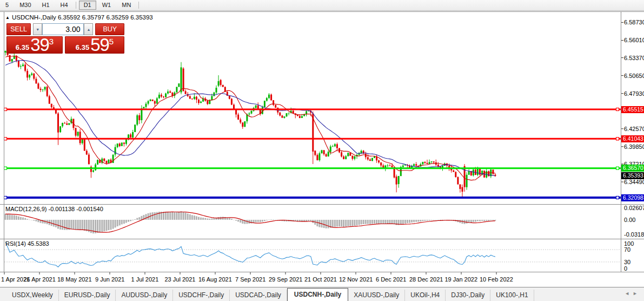  Describe the element at coordinates (89, 29) in the screenshot. I see `volume-increase-button: ▲` at that location.